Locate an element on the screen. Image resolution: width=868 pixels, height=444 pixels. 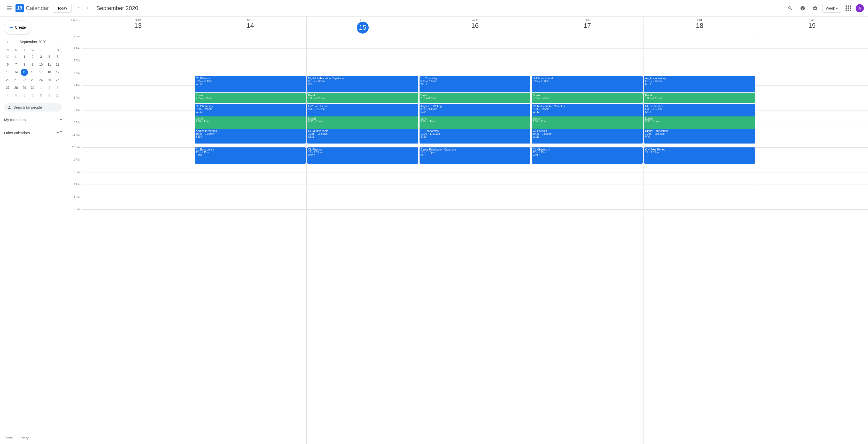
prev-button: ‹ is located at coordinates (78, 8).